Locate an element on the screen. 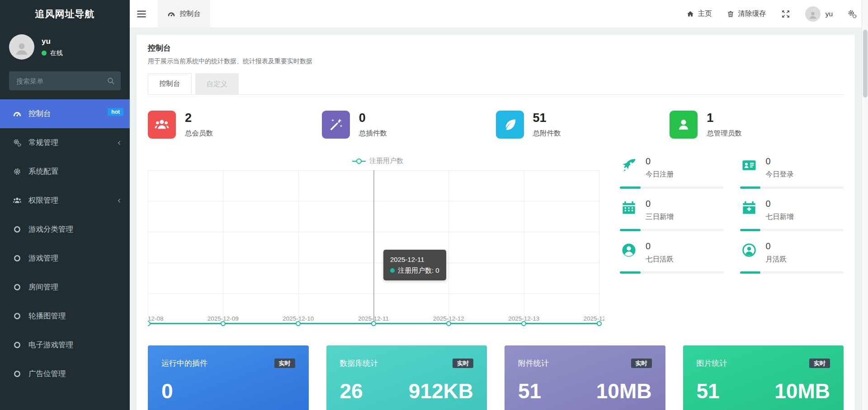 Image resolution: width=868 pixels, height=410 pixels. sidebar-item-label: 游戏管理 is located at coordinates (43, 258).